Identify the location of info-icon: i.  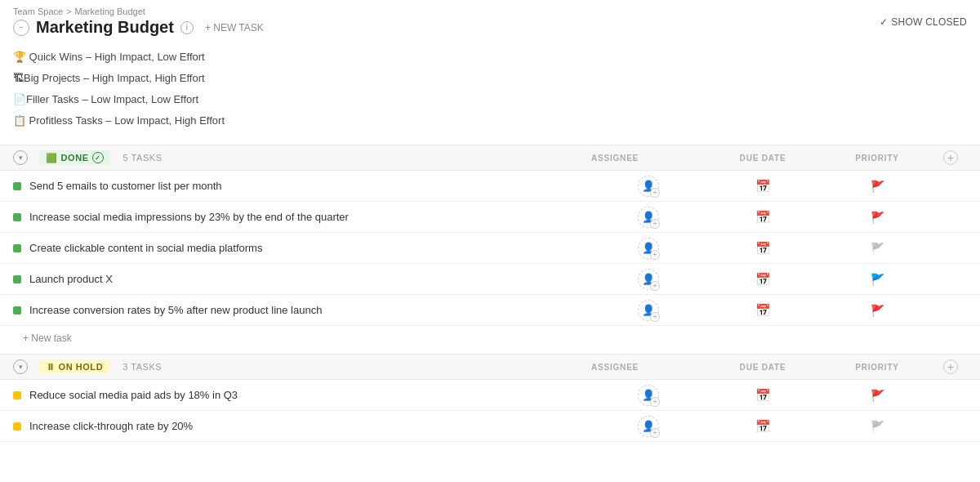
(187, 28).